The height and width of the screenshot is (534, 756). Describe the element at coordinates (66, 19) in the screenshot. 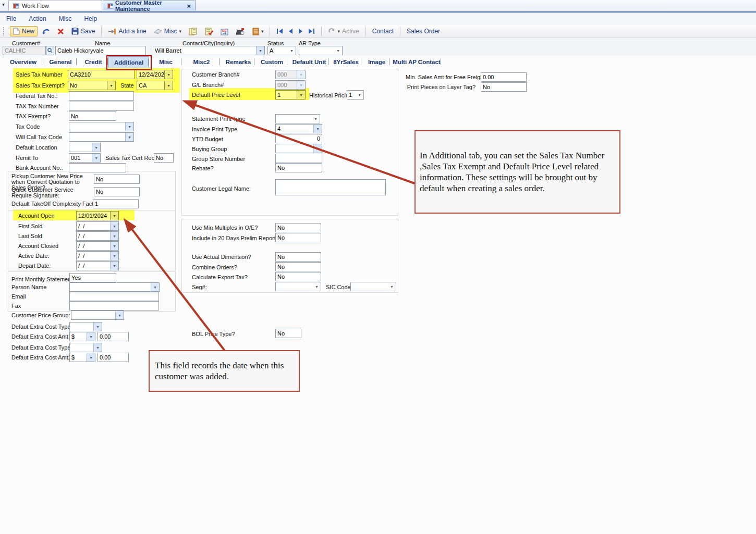

I see `menu-misc: Misc` at that location.